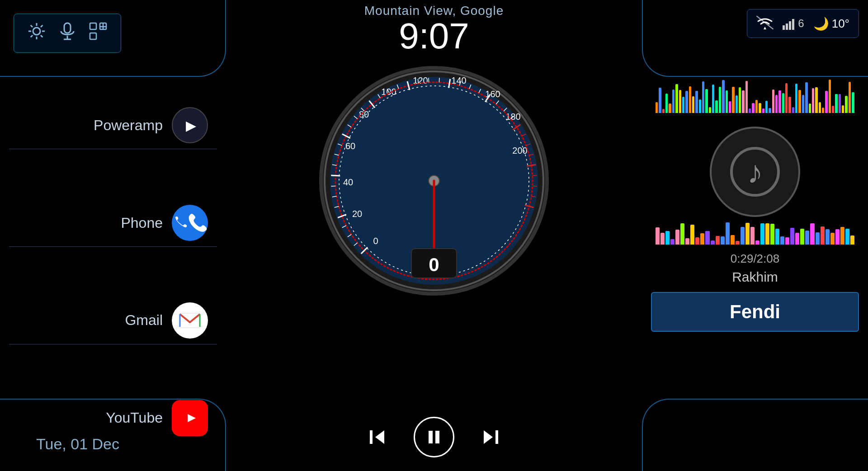 The width and height of the screenshot is (868, 471). What do you see at coordinates (755, 232) in the screenshot?
I see `equalizer-right-bottom` at bounding box center [755, 232].